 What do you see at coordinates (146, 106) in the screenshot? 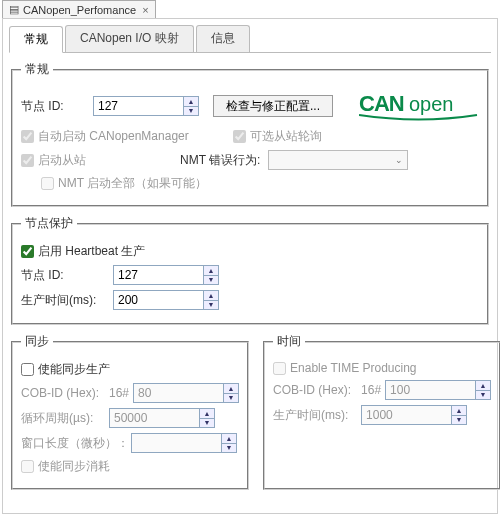
I see `node-id-spinner: ▲▼` at bounding box center [146, 106].